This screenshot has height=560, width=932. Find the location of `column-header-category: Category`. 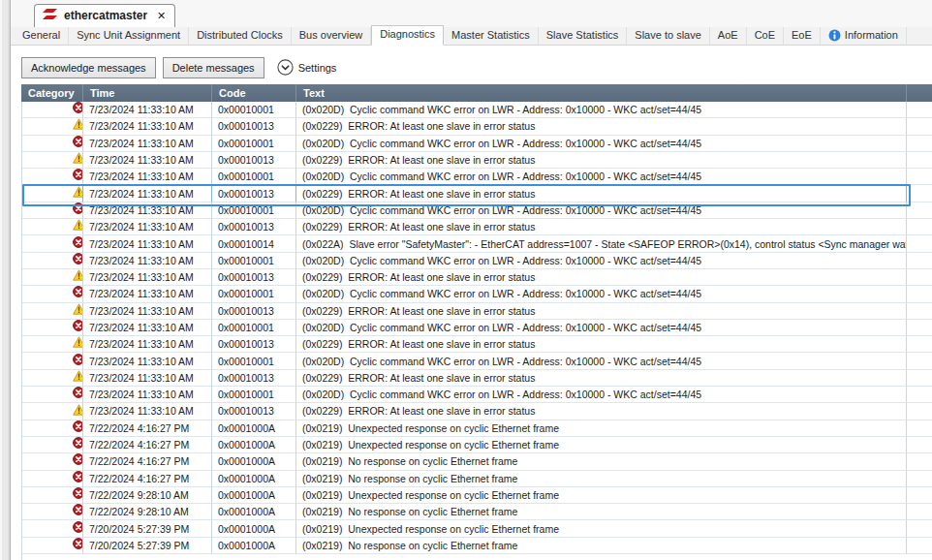

column-header-category: Category is located at coordinates (52, 93).